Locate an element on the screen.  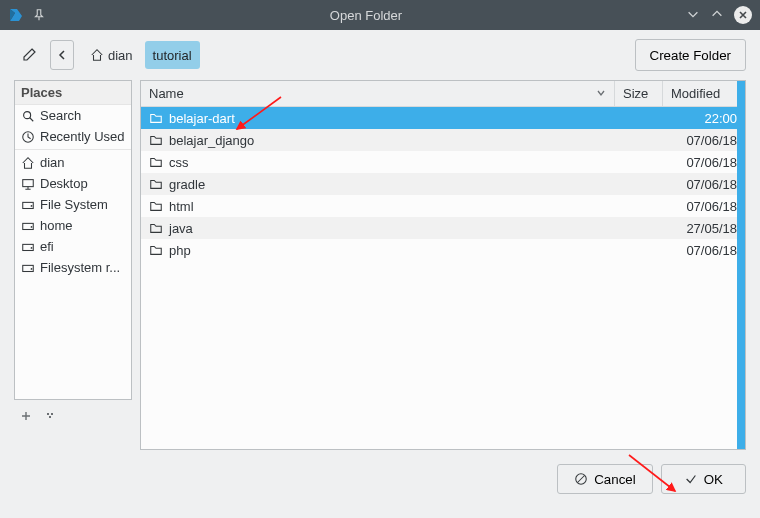
row-name: belajar-dart is located at coordinates (202, 118).